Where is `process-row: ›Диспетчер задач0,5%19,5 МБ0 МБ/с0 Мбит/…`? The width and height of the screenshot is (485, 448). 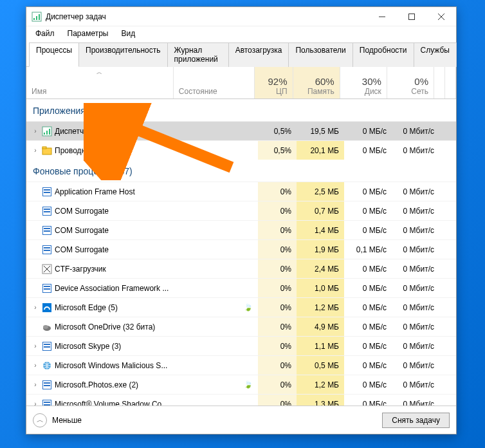 process-row: ›Диспетчер задач0,5%19,5 МБ0 МБ/с0 Мбит/… is located at coordinates (241, 131).